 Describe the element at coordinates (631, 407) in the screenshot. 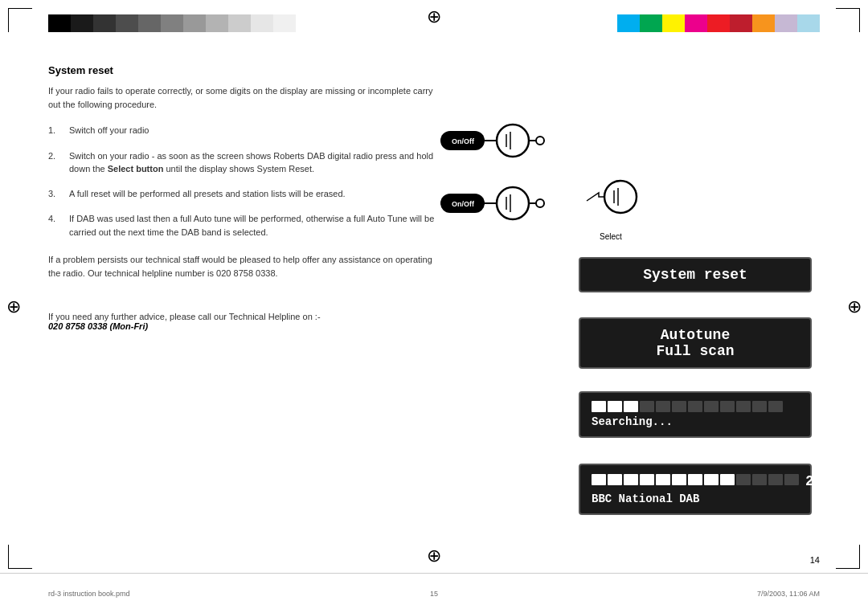

I see `seg-f3` at that location.